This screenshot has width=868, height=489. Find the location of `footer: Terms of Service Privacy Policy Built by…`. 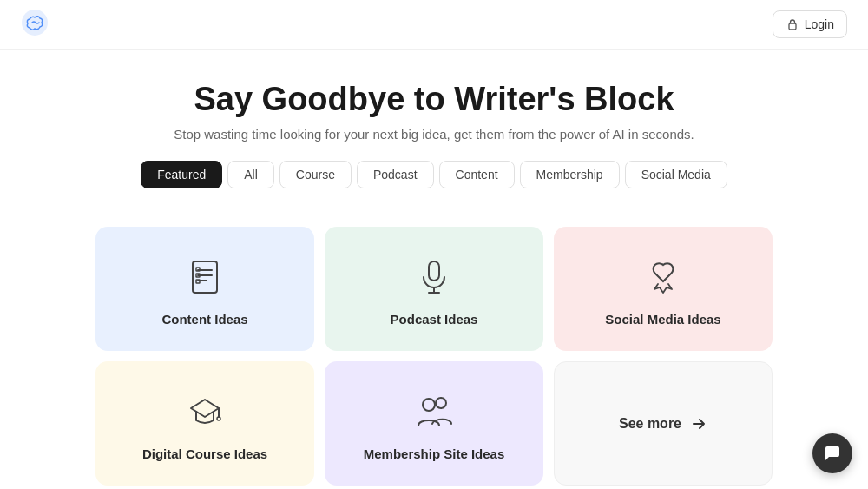

footer: Terms of Service Privacy Policy Built by… is located at coordinates (434, 487).